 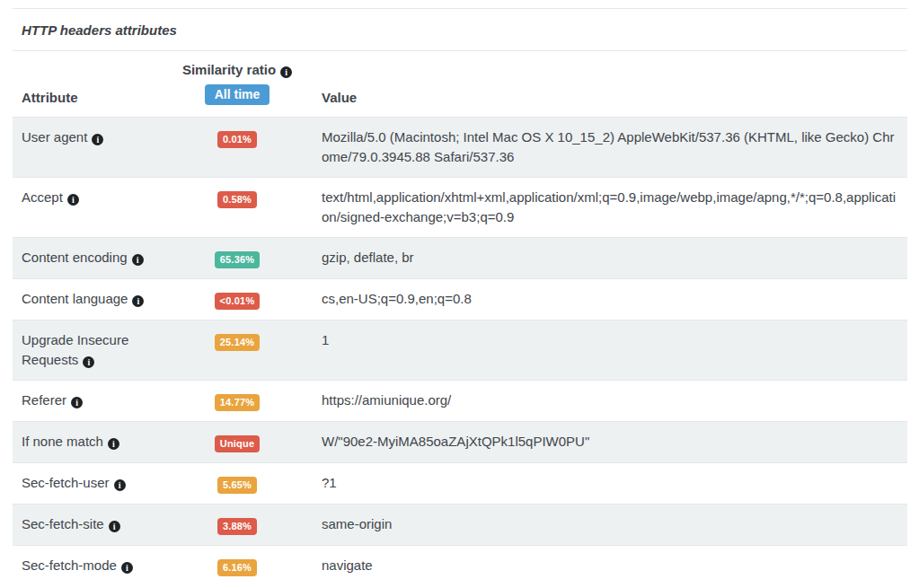 I want to click on value-cell: text/html,application/xhtml+xml,applicat…, so click(x=599, y=207).